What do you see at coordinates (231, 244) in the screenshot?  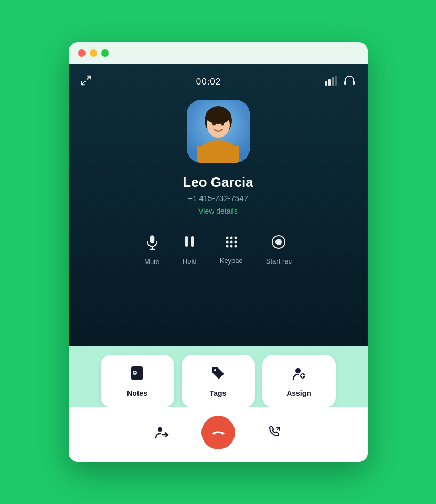 I see `keypad-icon` at bounding box center [231, 244].